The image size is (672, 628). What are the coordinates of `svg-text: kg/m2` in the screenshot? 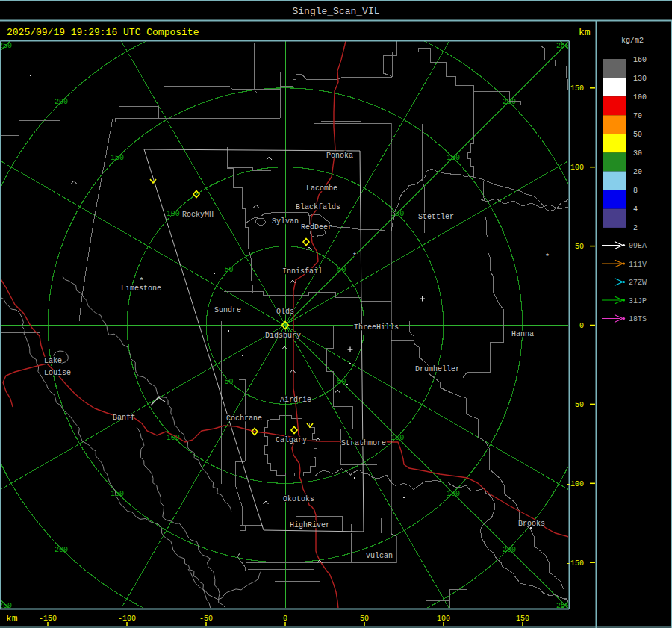 It's located at (632, 40).